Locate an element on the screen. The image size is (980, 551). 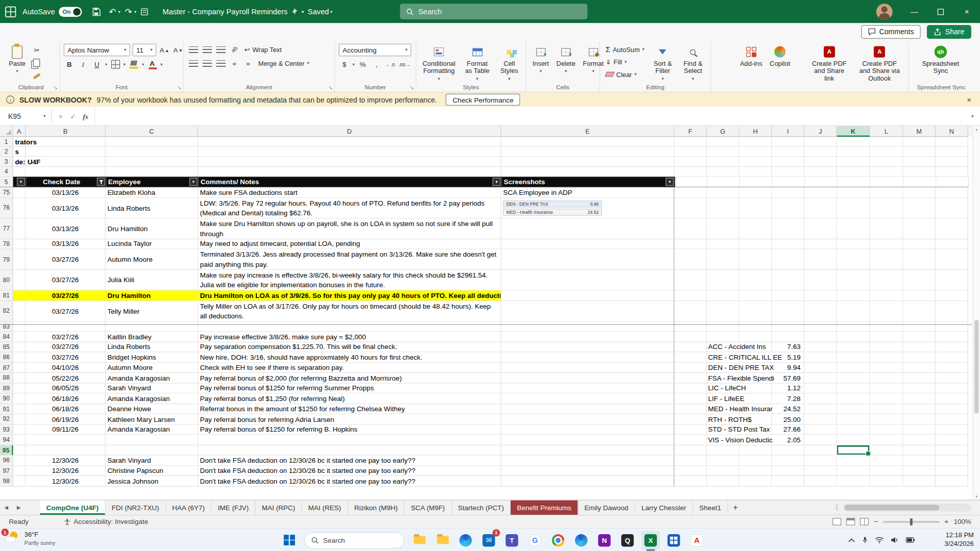
cell-H89 is located at coordinates (756, 388).